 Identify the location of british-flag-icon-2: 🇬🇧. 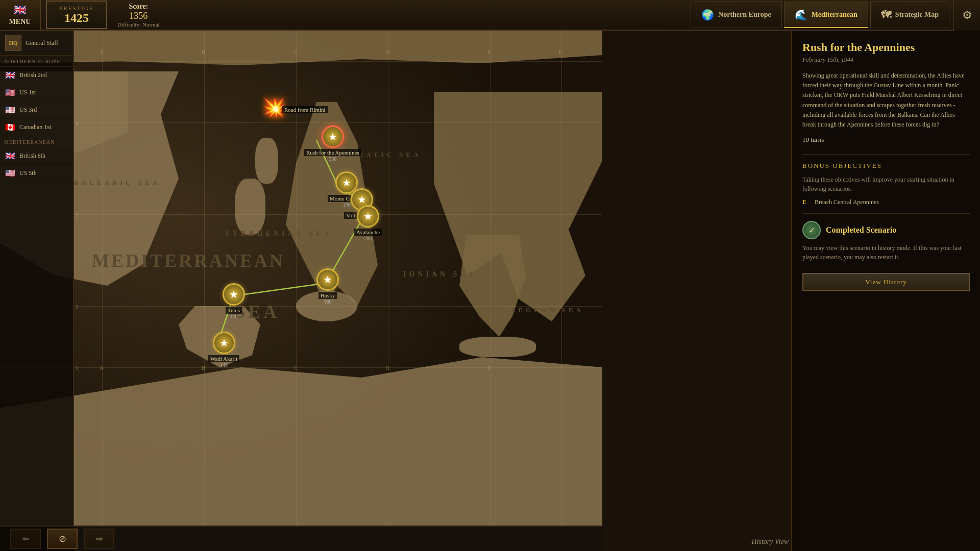
(10, 156).